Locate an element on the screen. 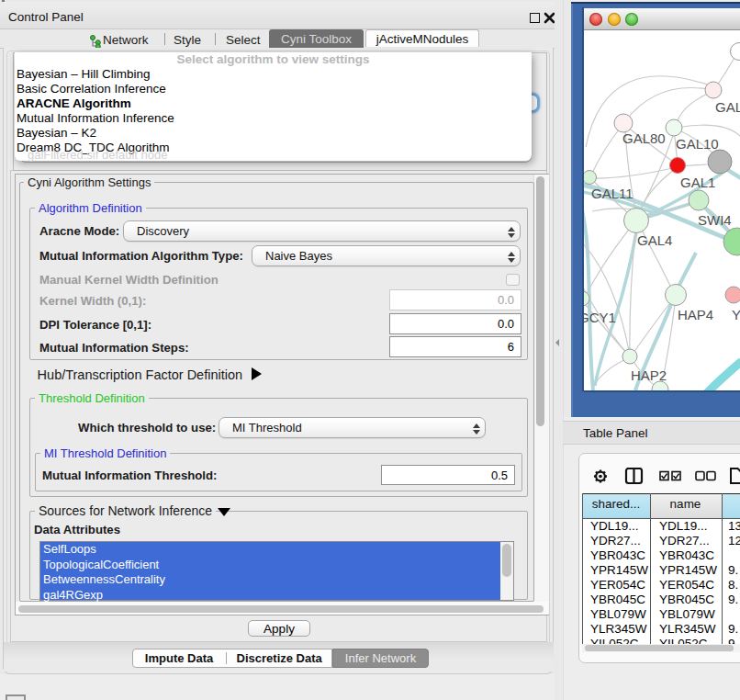  svg-text: HAP4 is located at coordinates (696, 314).